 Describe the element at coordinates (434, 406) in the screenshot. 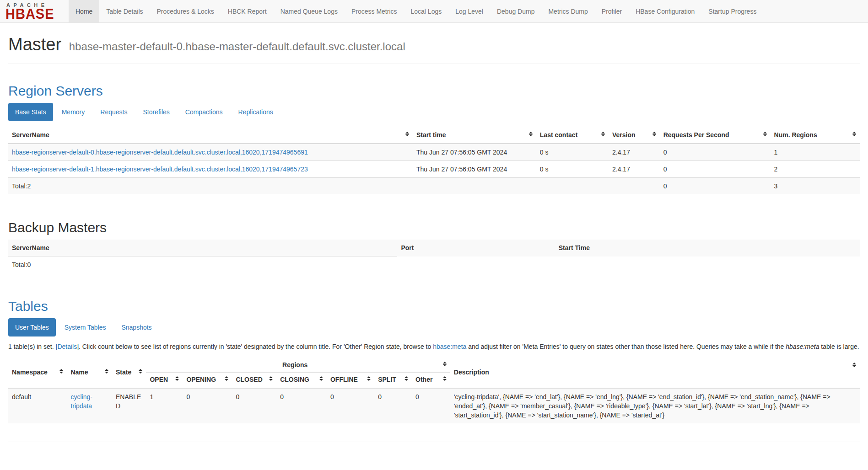

I see `table-row: default cycling-tripdata ENABLED 1 0 0 0…` at that location.